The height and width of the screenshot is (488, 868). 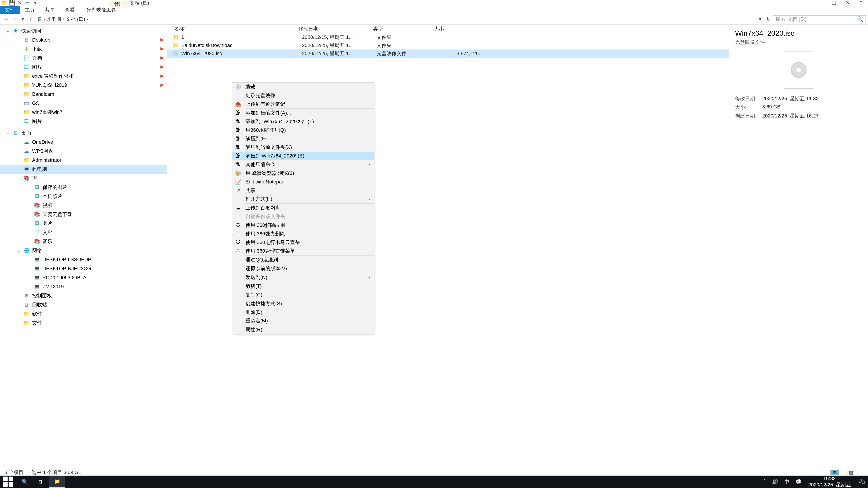 What do you see at coordinates (6, 19) in the screenshot?
I see `back-button: ←` at bounding box center [6, 19].